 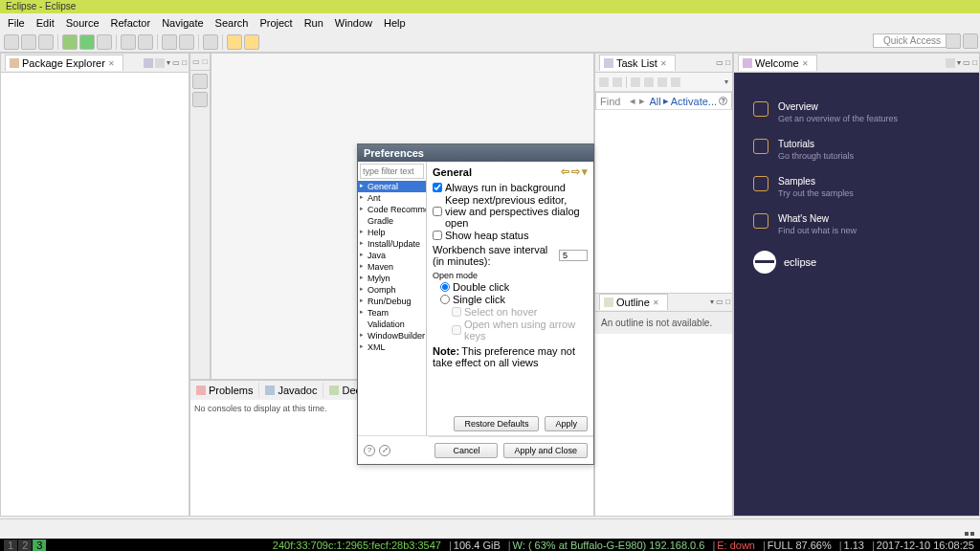 I want to click on menu-help: Help, so click(x=394, y=23).